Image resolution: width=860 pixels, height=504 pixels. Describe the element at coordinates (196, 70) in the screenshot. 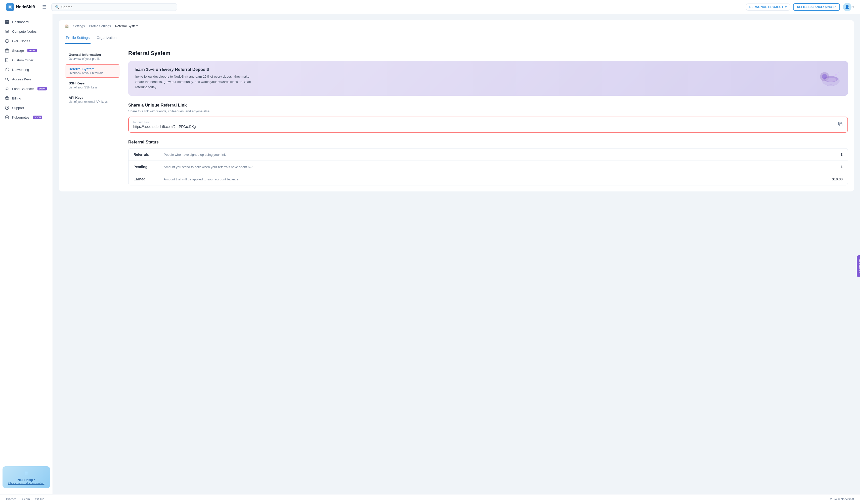

I see `promo-title: Earn 15% on Every Referral Deposit!` at that location.